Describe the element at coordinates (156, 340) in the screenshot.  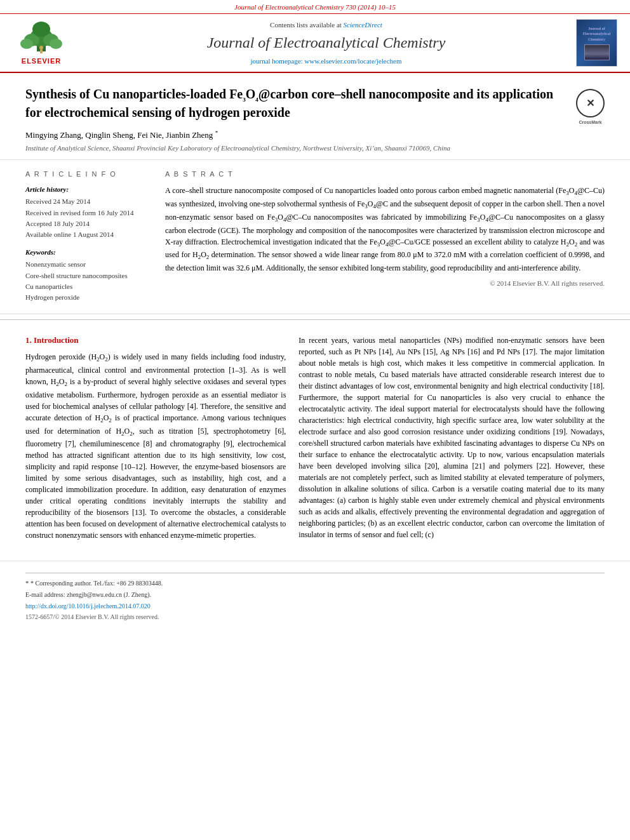
I see `section1-title: 1. Introduction` at that location.